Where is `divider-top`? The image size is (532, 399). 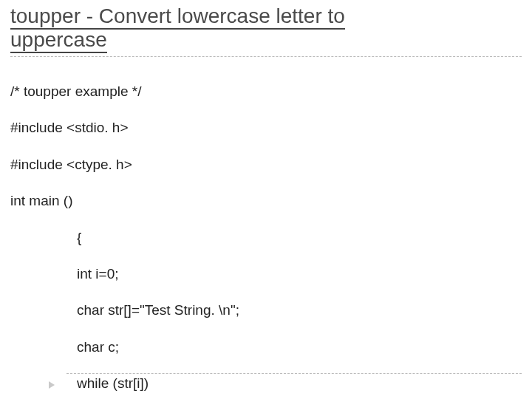 divider-top is located at coordinates (266, 56).